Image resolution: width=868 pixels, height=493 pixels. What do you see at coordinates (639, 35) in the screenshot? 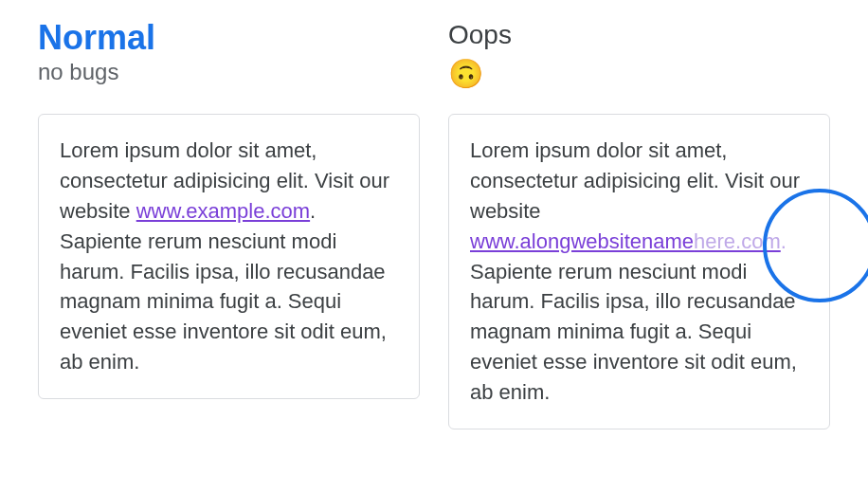
I see `title-oops: Oops` at bounding box center [639, 35].